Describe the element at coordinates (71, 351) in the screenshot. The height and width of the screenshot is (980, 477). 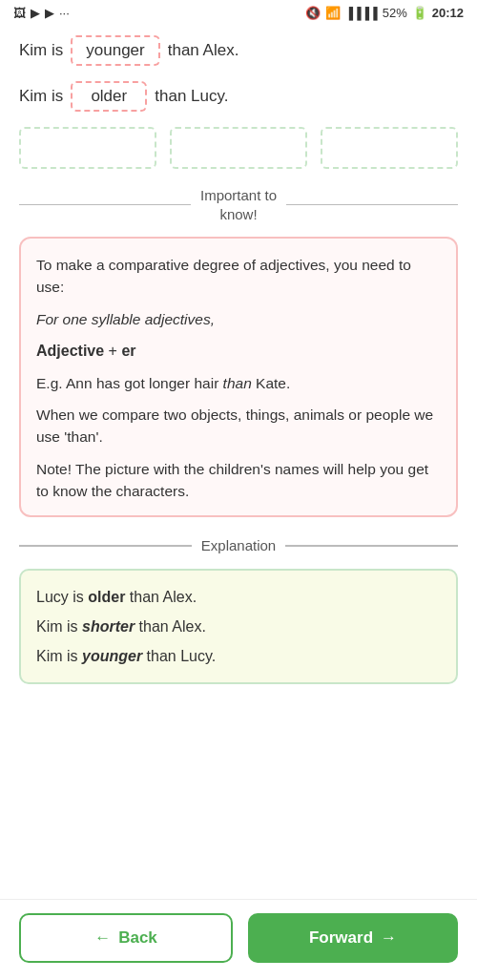
I see `adjective-word: Adjective` at that location.